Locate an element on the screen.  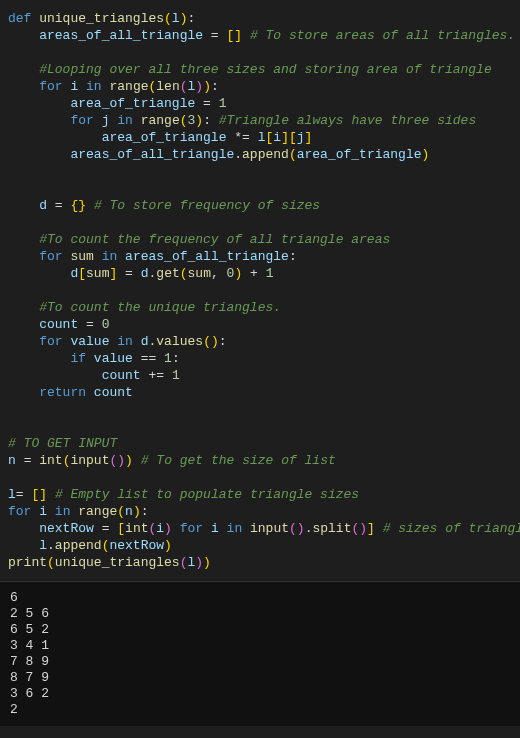
comment: #Triangle always have three sides is located at coordinates (348, 120).